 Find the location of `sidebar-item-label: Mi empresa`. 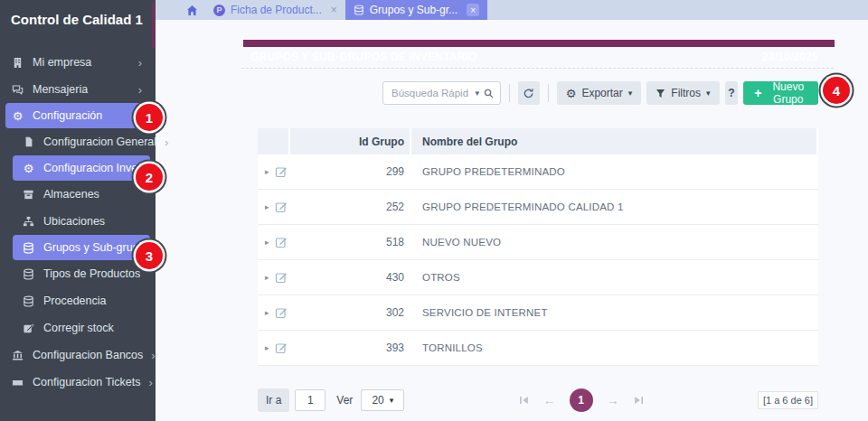

sidebar-item-label: Mi empresa is located at coordinates (61, 62).